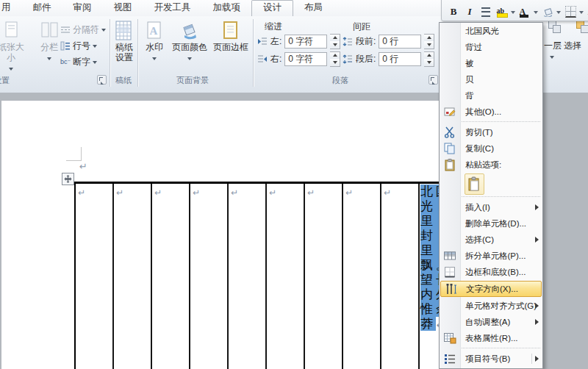 This screenshot has height=369, width=588. What do you see at coordinates (313, 8) in the screenshot?
I see `tab-8: 布局` at bounding box center [313, 8].